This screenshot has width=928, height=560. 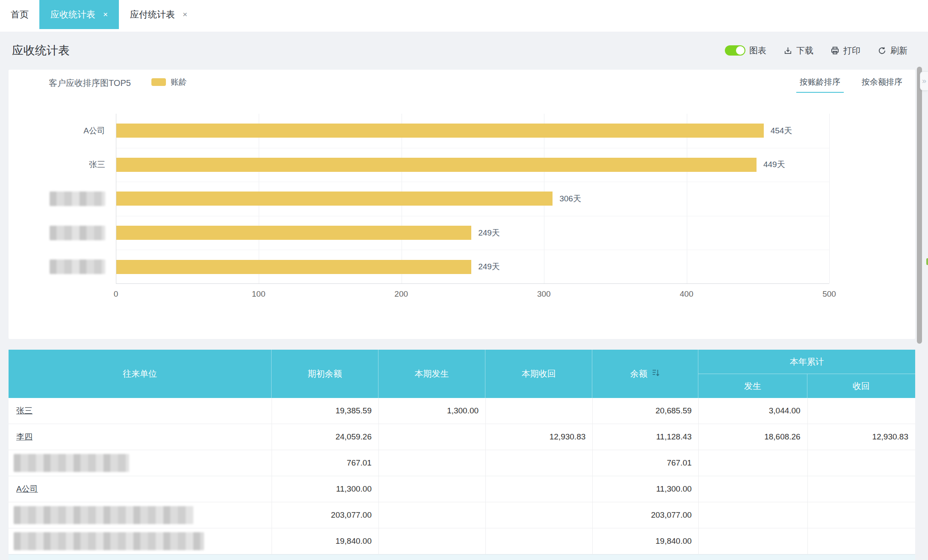 What do you see at coordinates (656, 374) in the screenshot?
I see `sort-descending-icon` at bounding box center [656, 374].